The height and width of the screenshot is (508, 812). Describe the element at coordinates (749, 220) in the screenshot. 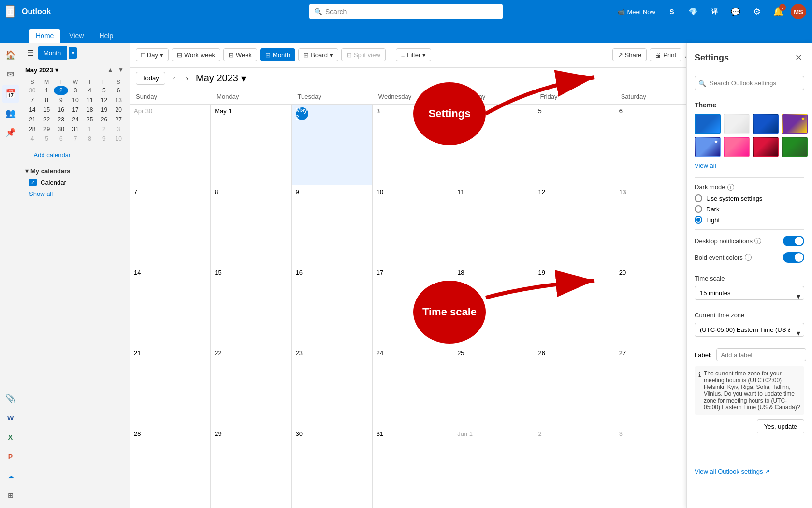

I see `radio-light: Light` at that location.